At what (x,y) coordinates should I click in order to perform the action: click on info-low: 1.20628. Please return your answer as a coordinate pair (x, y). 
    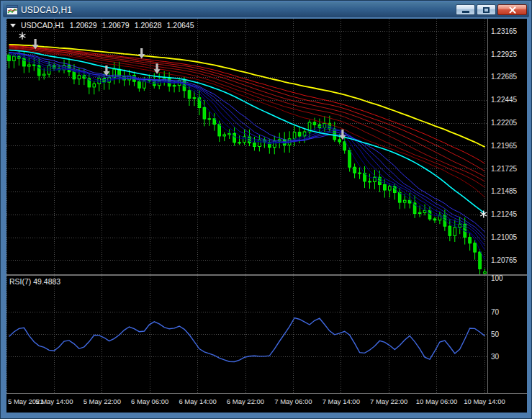
    Looking at the image, I should click on (148, 25).